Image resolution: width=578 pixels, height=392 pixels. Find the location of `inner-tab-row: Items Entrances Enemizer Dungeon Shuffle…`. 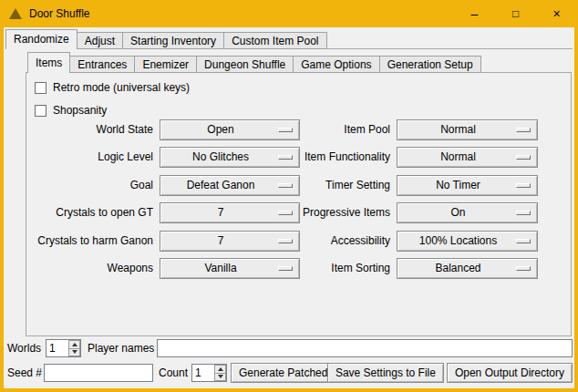

inner-tab-row: Items Entrances Enemizer Dungeon Shuffle… is located at coordinates (254, 62).